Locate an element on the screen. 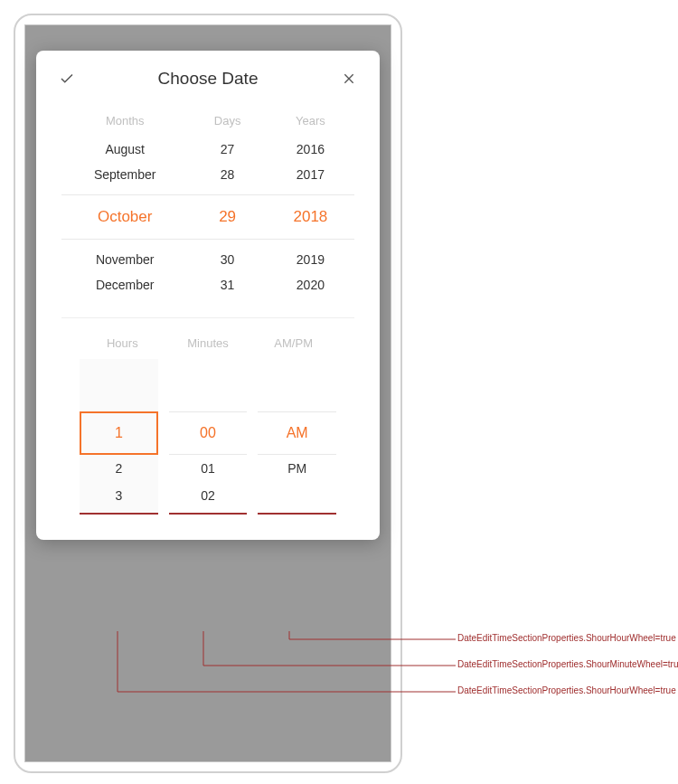 This screenshot has width=678, height=784. ampm-spacer is located at coordinates (297, 496).